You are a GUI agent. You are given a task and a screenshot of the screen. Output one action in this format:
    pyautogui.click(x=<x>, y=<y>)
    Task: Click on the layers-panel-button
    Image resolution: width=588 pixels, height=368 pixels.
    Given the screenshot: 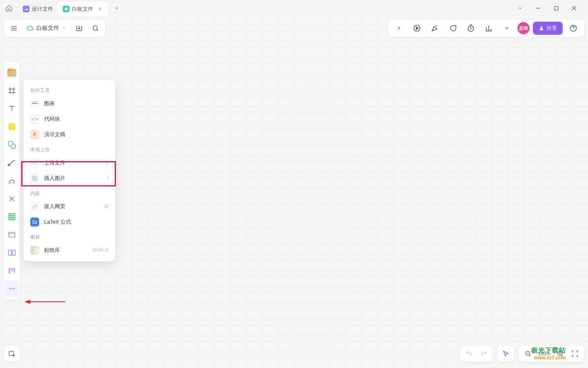 What is the action you would take?
    pyautogui.click(x=12, y=354)
    